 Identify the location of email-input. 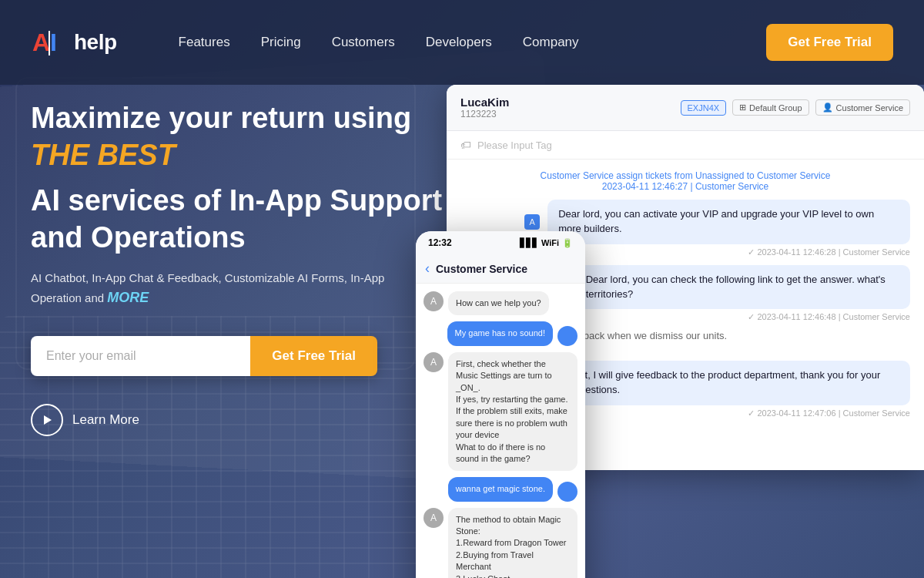
(140, 356).